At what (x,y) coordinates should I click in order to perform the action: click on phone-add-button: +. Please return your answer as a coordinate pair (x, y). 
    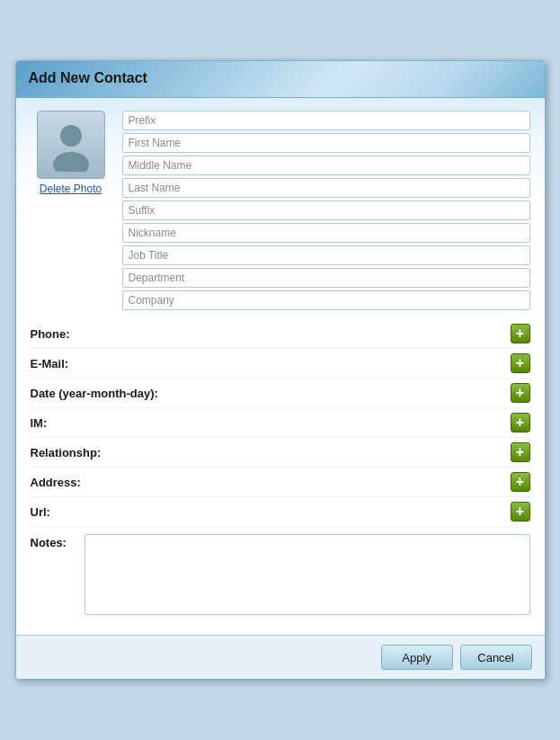
    Looking at the image, I should click on (520, 334).